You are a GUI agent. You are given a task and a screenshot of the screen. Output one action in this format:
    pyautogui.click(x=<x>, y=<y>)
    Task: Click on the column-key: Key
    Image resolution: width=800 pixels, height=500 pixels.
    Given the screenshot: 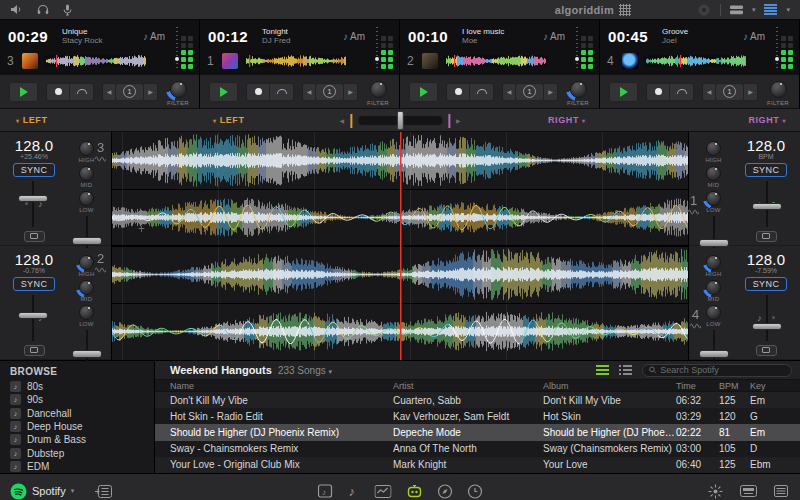 What is the action you would take?
    pyautogui.click(x=775, y=386)
    